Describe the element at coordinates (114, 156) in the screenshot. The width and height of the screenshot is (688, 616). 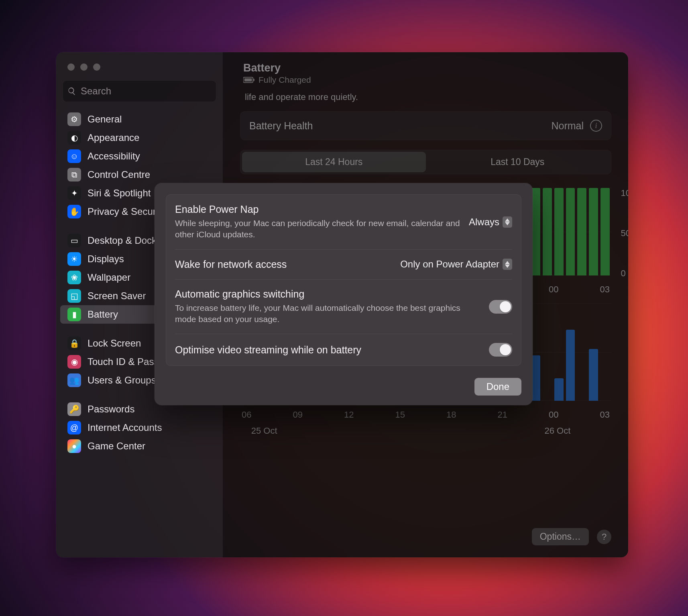
I see `sidebar-item-label: Accessibility` at that location.